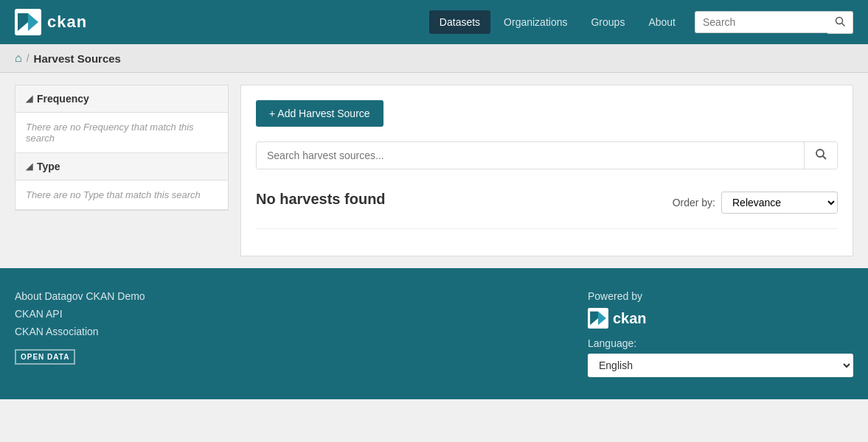 The height and width of the screenshot is (442, 868). Describe the element at coordinates (122, 171) in the screenshot. I see `sidebar: ◢ Frequency There are no Frequency that …` at that location.